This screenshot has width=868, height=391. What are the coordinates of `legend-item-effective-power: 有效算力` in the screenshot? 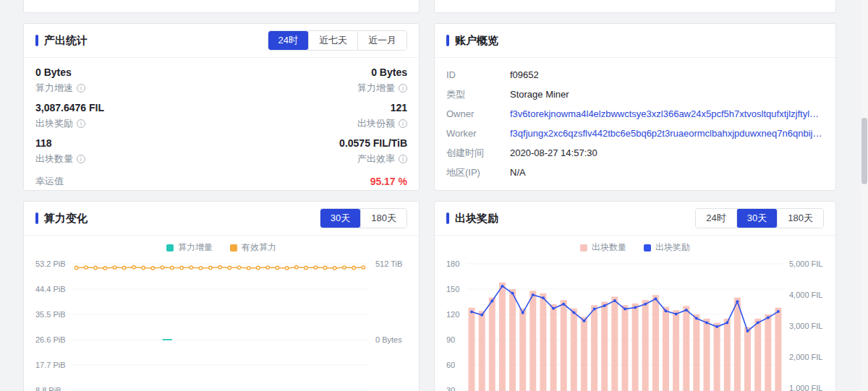 It's located at (253, 247).